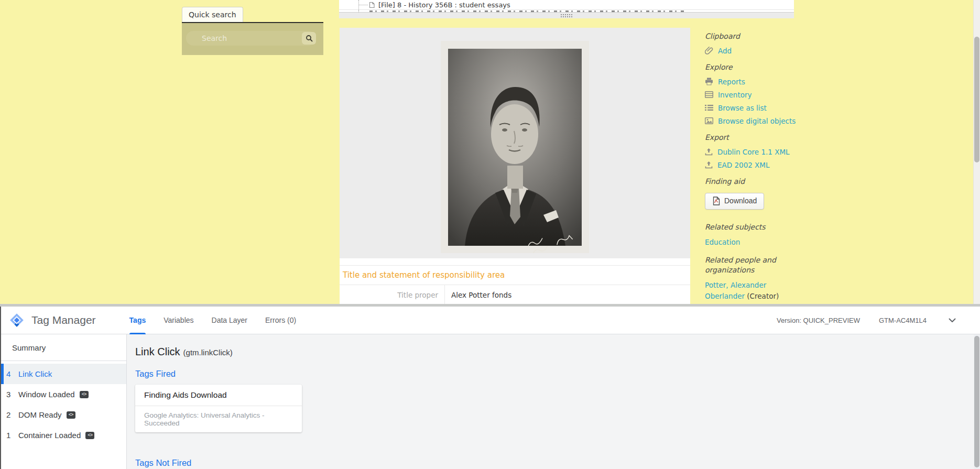 The width and height of the screenshot is (980, 469). What do you see at coordinates (219, 395) in the screenshot?
I see `tag-name: Finding Aids Download` at bounding box center [219, 395].